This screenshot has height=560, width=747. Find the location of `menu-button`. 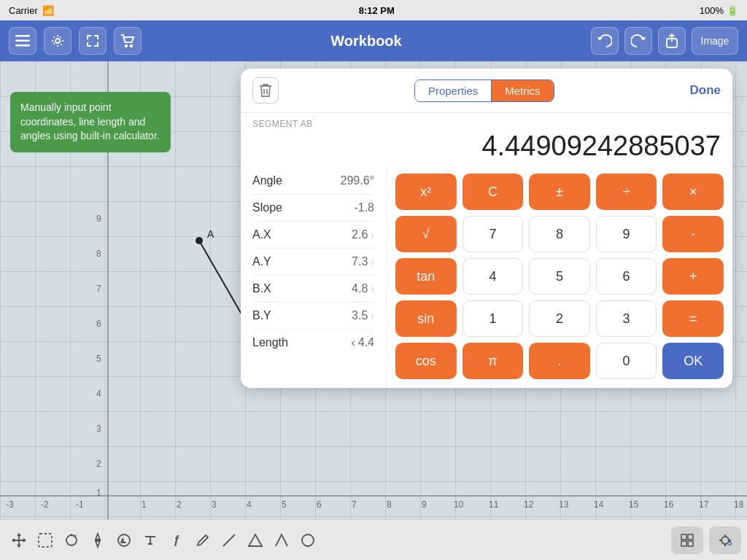

menu-button is located at coordinates (23, 41).